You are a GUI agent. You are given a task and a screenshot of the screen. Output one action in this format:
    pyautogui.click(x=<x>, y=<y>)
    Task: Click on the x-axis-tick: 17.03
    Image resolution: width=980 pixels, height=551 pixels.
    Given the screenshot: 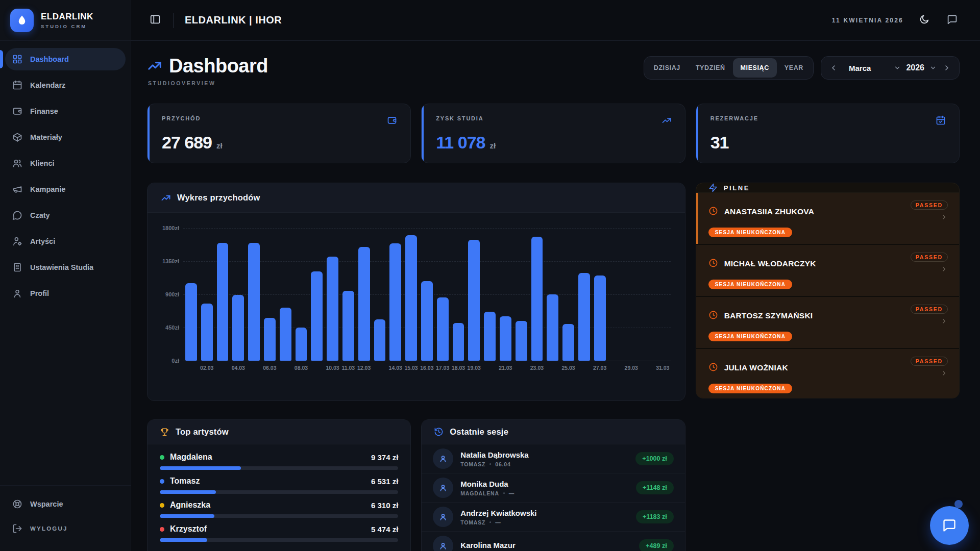 What is the action you would take?
    pyautogui.click(x=443, y=368)
    